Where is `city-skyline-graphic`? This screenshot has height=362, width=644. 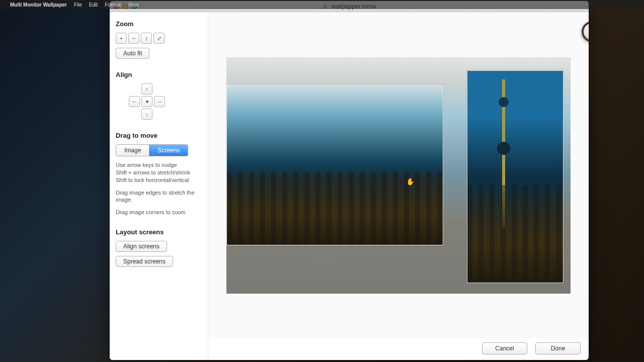 city-skyline-graphic is located at coordinates (335, 208).